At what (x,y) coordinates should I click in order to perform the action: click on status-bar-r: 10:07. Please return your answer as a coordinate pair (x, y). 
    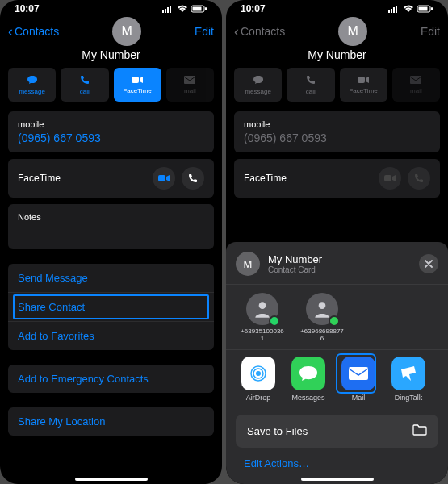
    Looking at the image, I should click on (337, 9).